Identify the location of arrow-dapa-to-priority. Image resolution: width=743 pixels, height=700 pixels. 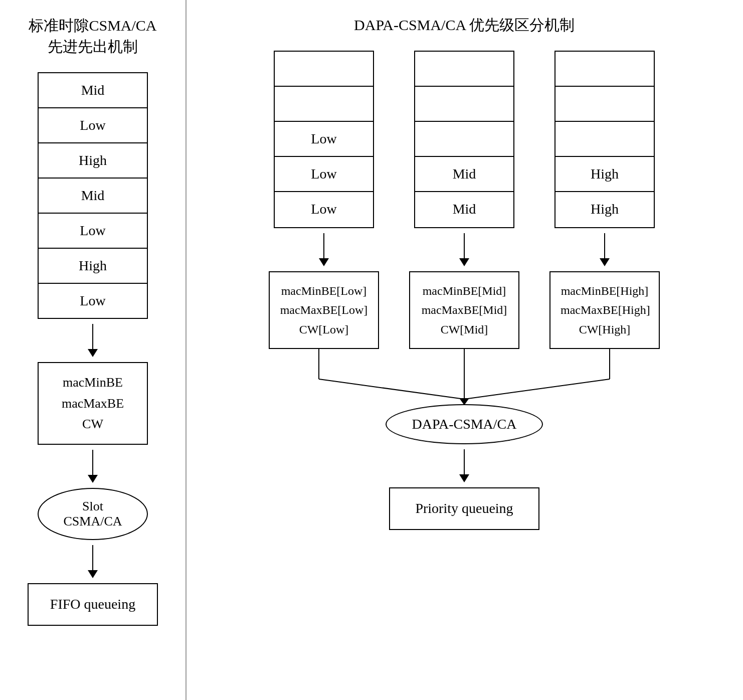
(464, 466).